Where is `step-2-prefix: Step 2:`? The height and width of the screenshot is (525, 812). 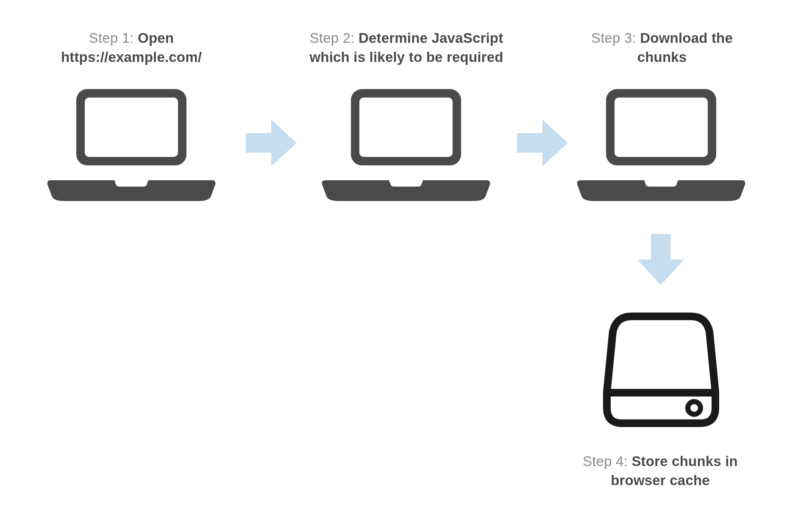 step-2-prefix: Step 2: is located at coordinates (334, 38).